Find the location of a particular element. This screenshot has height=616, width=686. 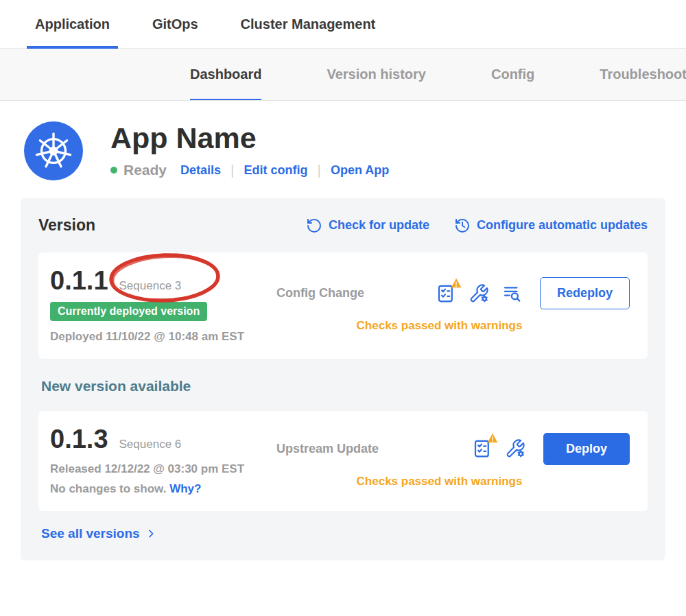

view-files-icon is located at coordinates (512, 294).